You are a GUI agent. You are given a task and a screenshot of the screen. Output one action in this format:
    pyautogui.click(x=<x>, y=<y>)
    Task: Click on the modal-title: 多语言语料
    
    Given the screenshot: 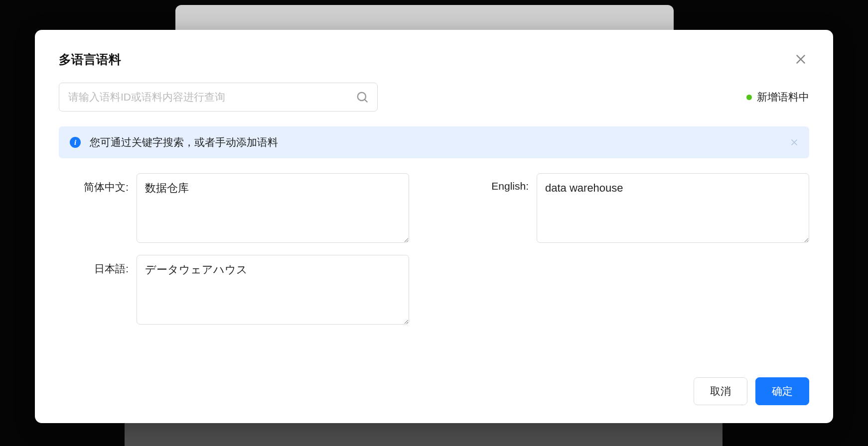 What is the action you would take?
    pyautogui.click(x=90, y=60)
    